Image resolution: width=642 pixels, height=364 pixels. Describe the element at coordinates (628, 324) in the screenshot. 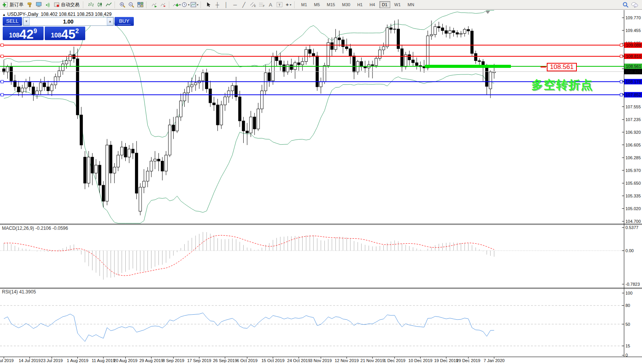

I see `rsi-tick-label: 50` at that location.